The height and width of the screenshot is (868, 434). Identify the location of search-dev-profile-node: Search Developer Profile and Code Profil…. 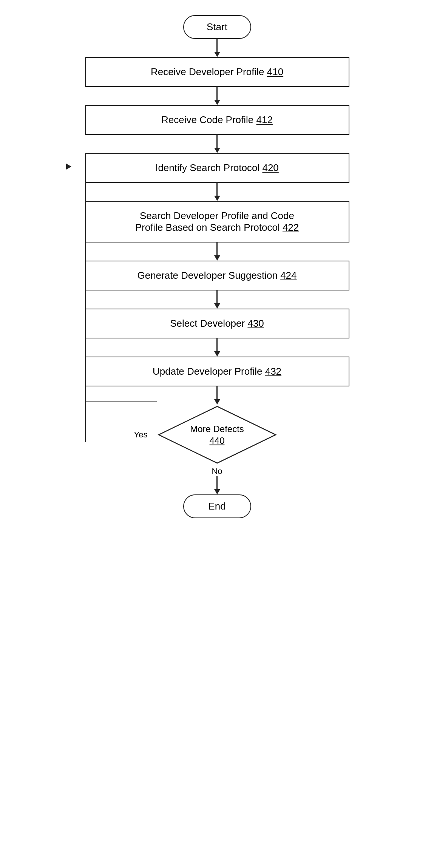
(217, 222).